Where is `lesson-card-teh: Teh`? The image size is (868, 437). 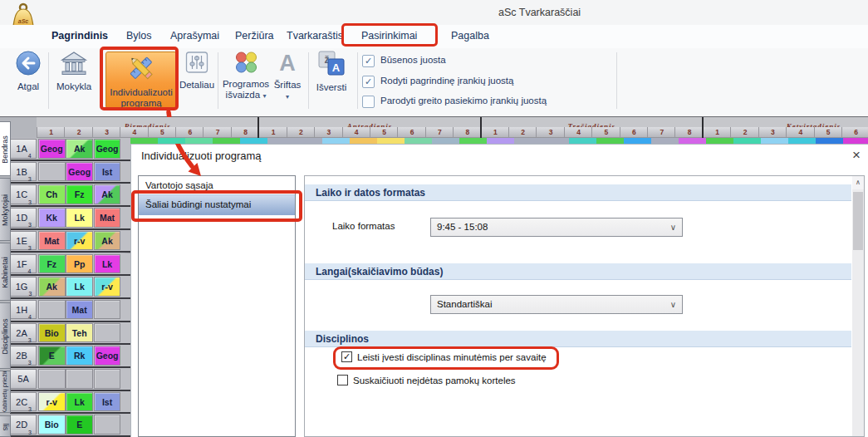 lesson-card-teh: Teh is located at coordinates (80, 333).